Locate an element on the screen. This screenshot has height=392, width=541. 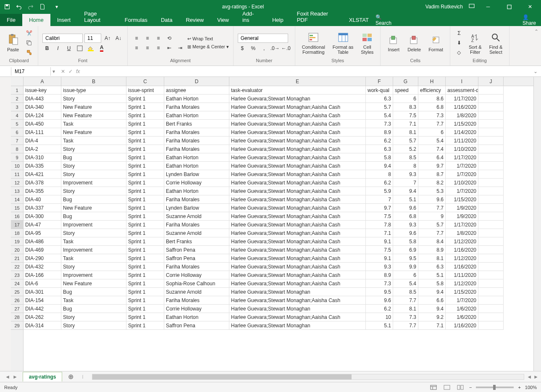
row-header: 27 is located at coordinates (17, 309).